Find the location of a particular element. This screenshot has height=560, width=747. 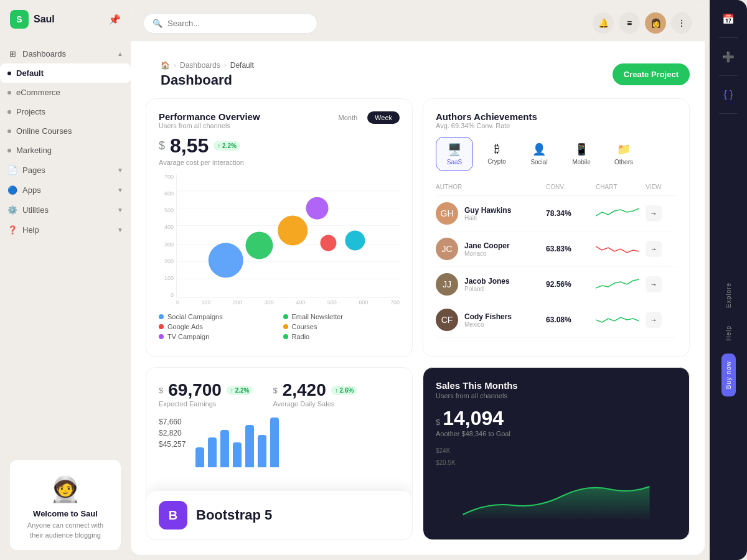

author-info: JJ Jacob Jones Poland is located at coordinates (491, 284).